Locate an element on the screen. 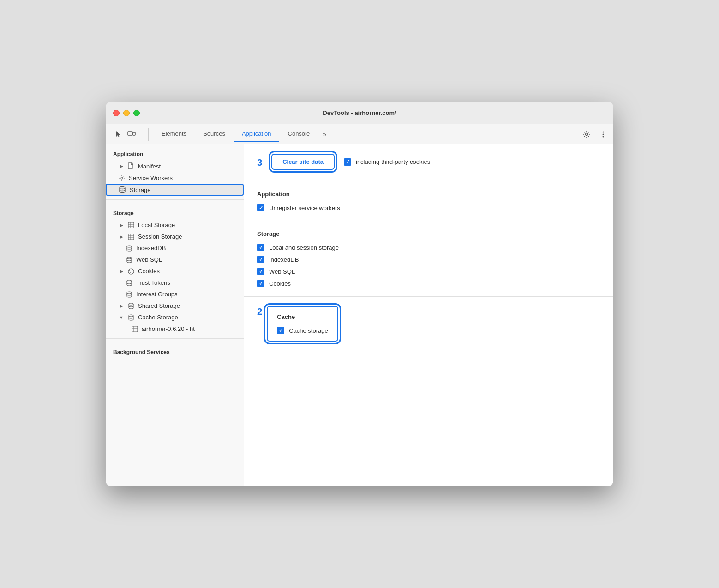  cache-storage-icon is located at coordinates (131, 318).